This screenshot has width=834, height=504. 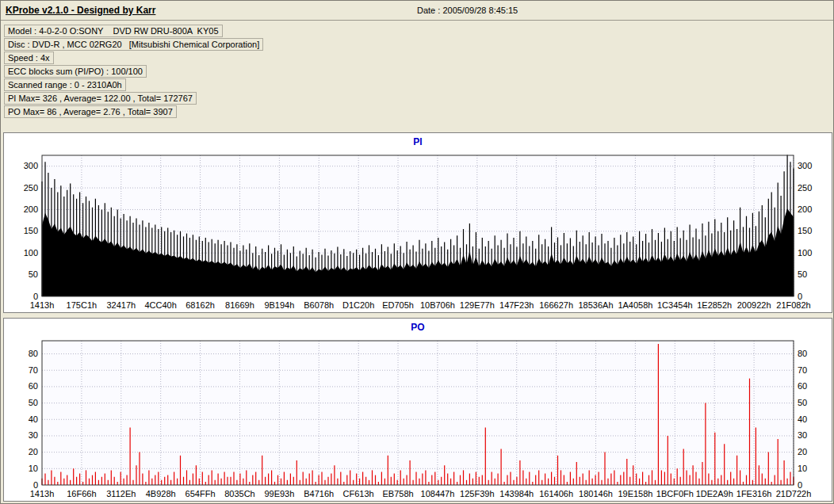 What do you see at coordinates (557, 305) in the screenshot?
I see `svg-text: 166627h` at bounding box center [557, 305].